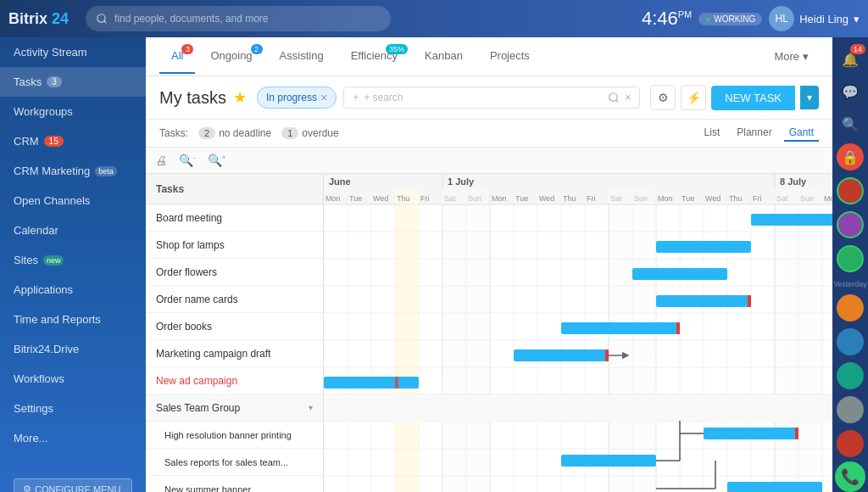 The height and width of the screenshot is (492, 868). Describe the element at coordinates (234, 299) in the screenshot. I see `task-row: Order name cards` at that location.